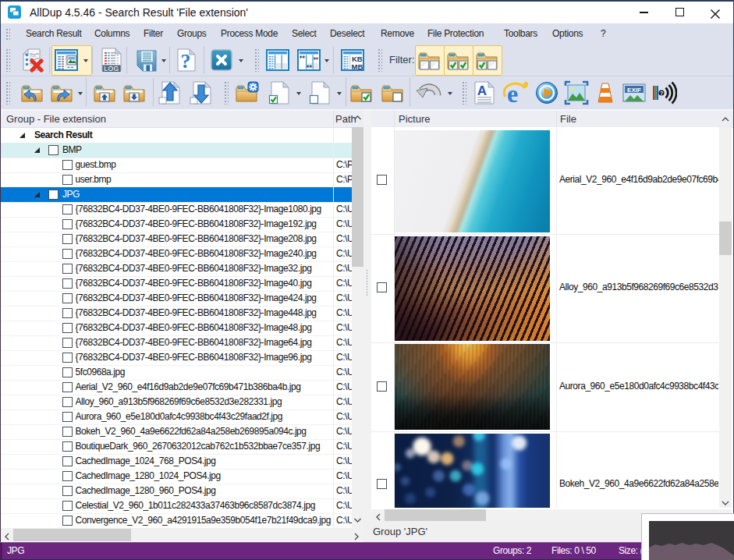  Describe the element at coordinates (111, 69) in the screenshot. I see `svg-text: LOG` at that location.